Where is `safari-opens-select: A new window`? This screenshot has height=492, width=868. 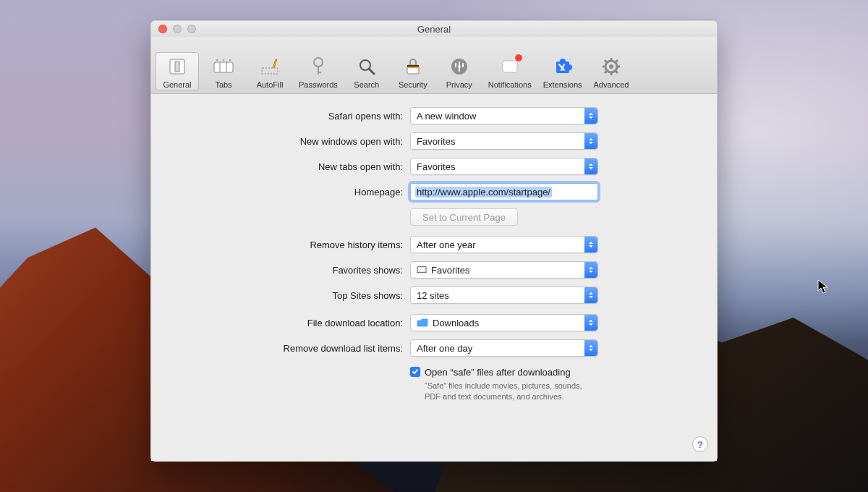 safari-opens-select: A new window is located at coordinates (504, 116).